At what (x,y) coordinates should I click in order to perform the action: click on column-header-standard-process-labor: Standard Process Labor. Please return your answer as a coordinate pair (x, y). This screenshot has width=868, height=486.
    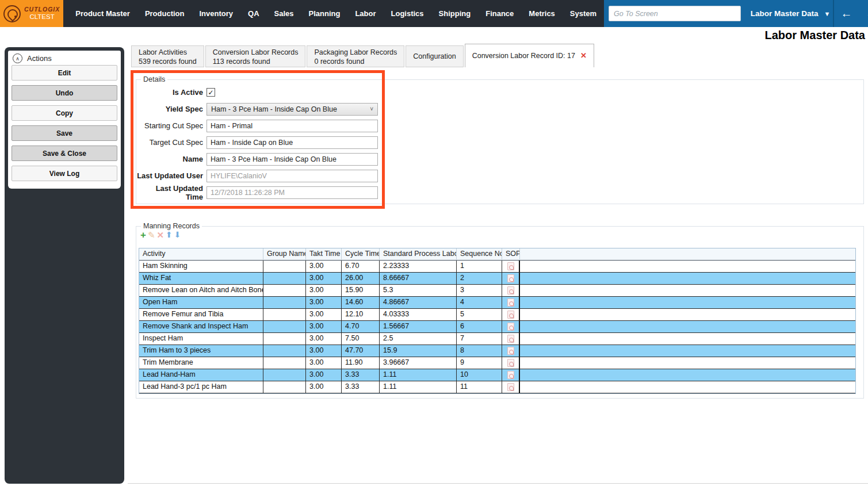
    Looking at the image, I should click on (418, 254).